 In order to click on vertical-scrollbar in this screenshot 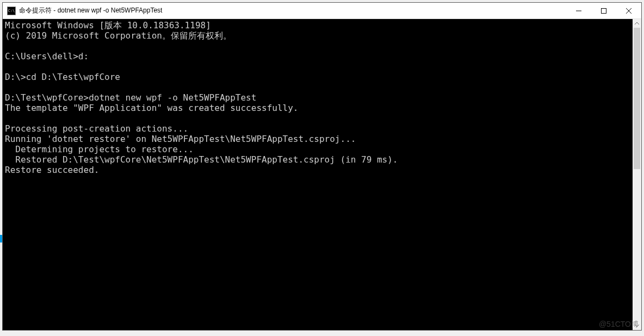, I will do `click(637, 175)`.